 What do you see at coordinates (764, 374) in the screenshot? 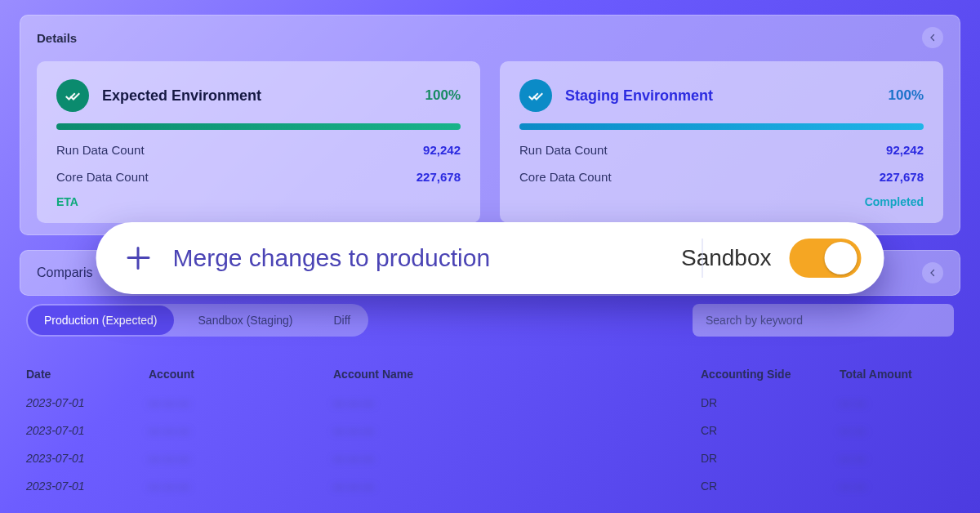
I see `col-accounting-side: Accounting Side` at bounding box center [764, 374].